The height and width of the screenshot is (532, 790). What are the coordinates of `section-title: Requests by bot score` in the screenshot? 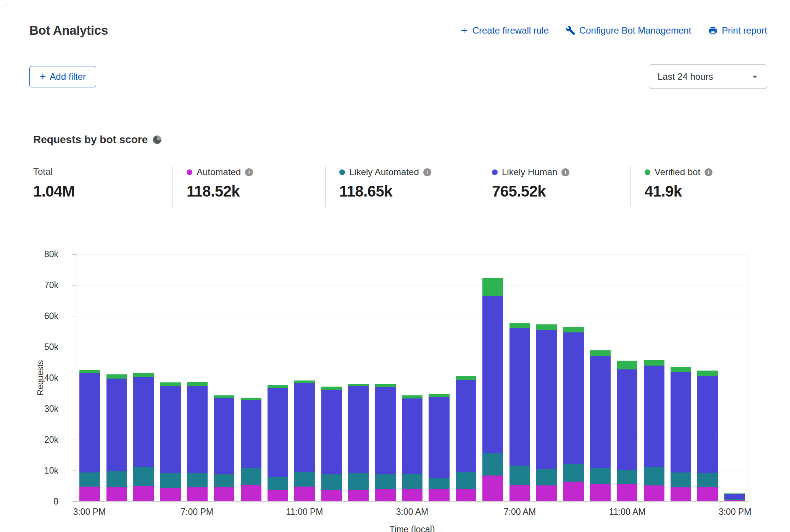 It's located at (90, 140).